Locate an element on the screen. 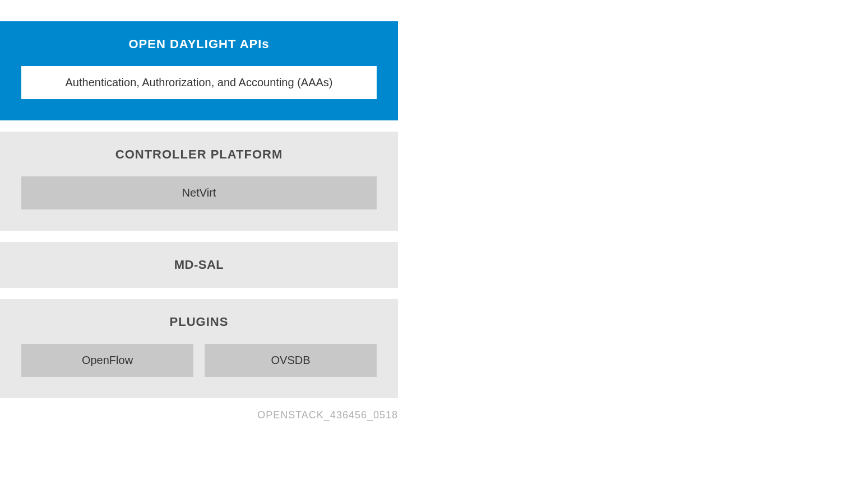 This screenshot has height=504, width=852. apis-layer: OPEN DAYLIGHT APIs Authentication, Authr… is located at coordinates (199, 71).